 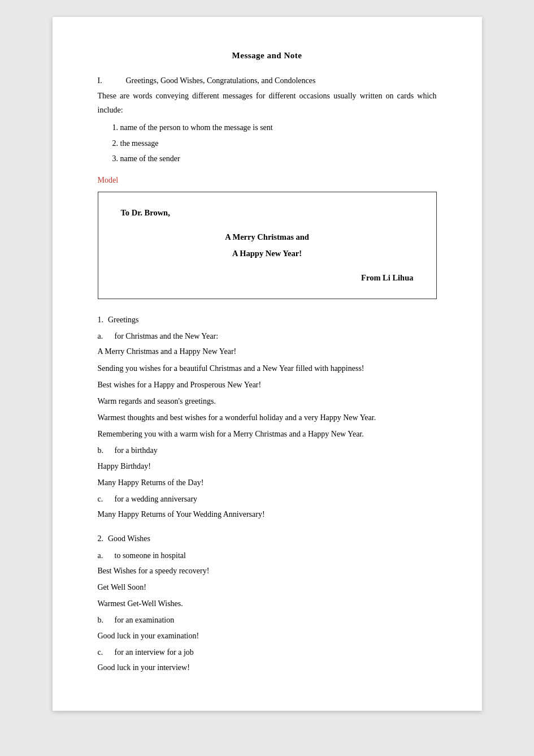 I want to click on greetings-label: Greetings, so click(x=123, y=320).